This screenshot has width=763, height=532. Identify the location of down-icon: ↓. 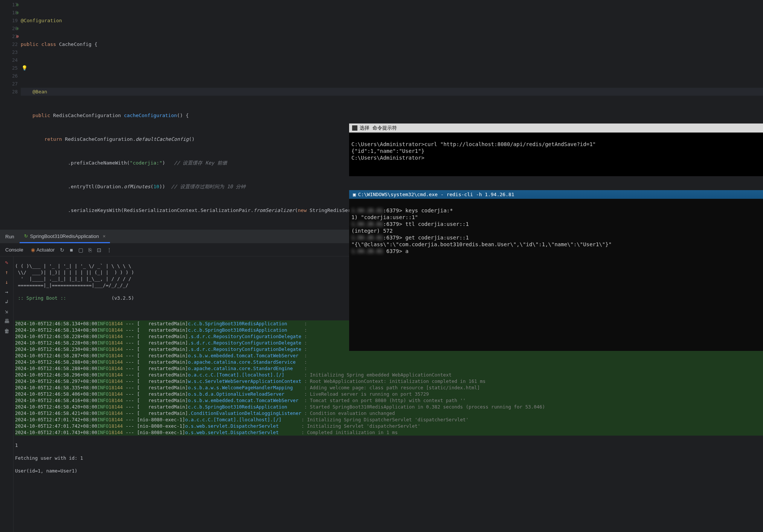
(6, 282).